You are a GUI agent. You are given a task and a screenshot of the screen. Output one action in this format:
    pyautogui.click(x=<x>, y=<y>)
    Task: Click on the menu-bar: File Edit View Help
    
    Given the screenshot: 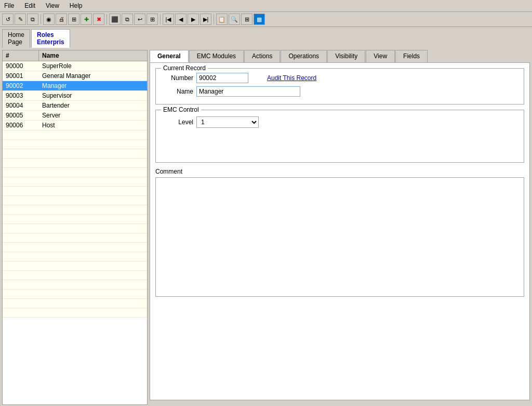 What is the action you would take?
    pyautogui.click(x=266, y=6)
    